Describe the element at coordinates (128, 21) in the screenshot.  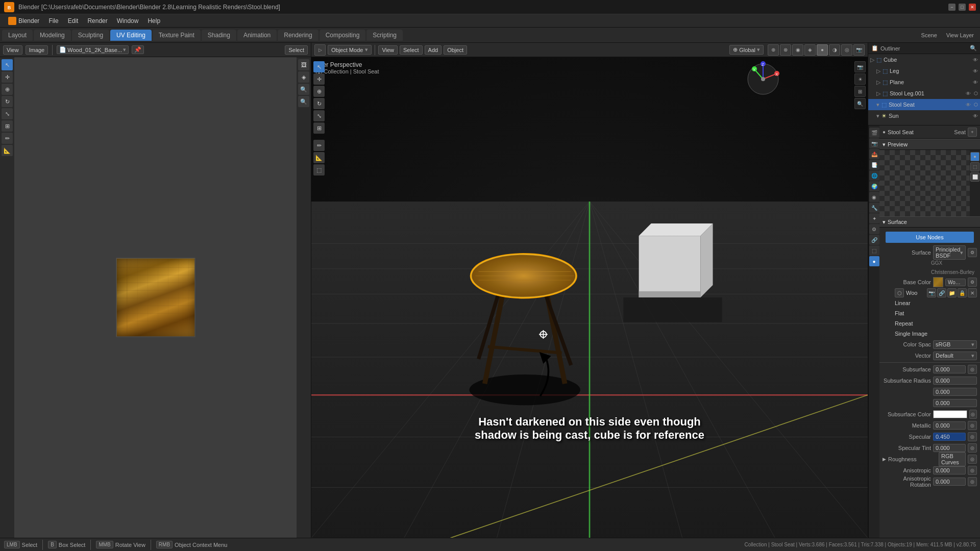
I see `menu-window: Window` at that location.